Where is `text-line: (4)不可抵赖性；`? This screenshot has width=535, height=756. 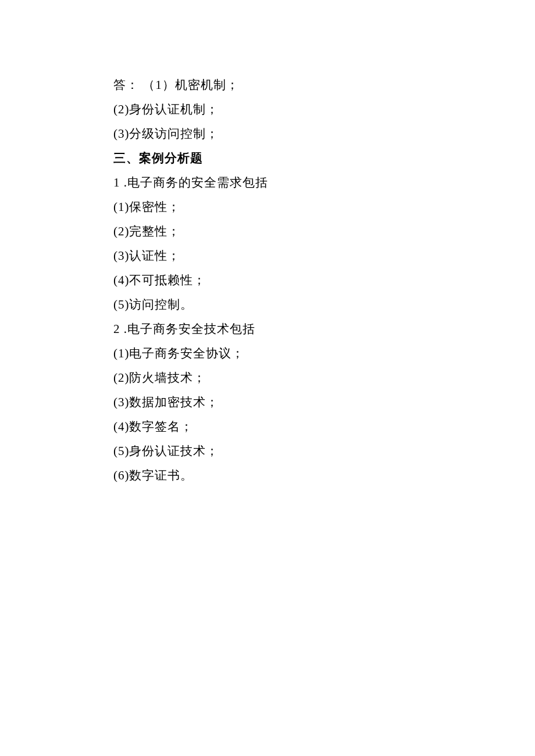 text-line: (4)不可抵赖性； is located at coordinates (295, 280).